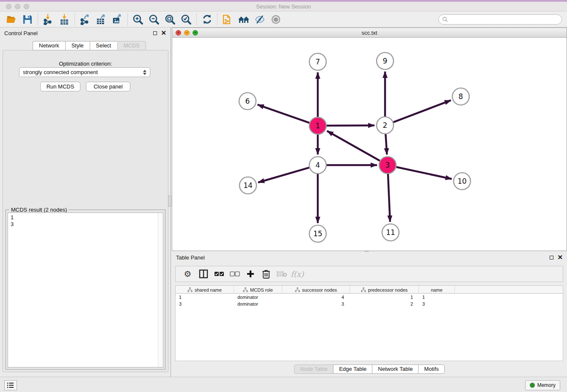 This screenshot has width=567, height=392. I want to click on graph-node-11: 11, so click(391, 232).